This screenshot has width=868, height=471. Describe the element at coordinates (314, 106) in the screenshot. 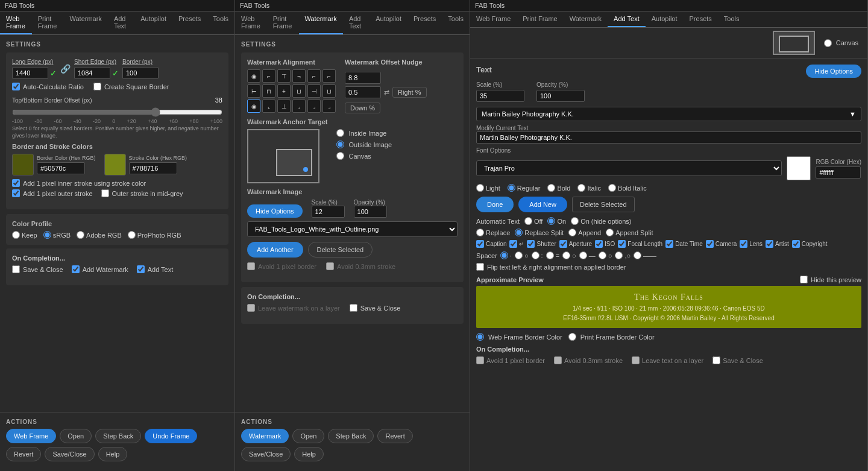

I see `align-br2: ⌟` at that location.